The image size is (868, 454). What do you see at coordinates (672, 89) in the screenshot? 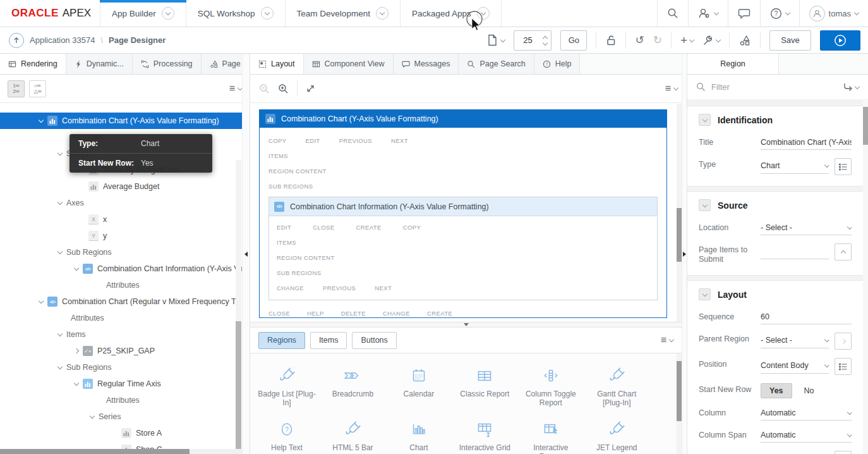
I see `layout-menu-button: ≡` at bounding box center [672, 89].